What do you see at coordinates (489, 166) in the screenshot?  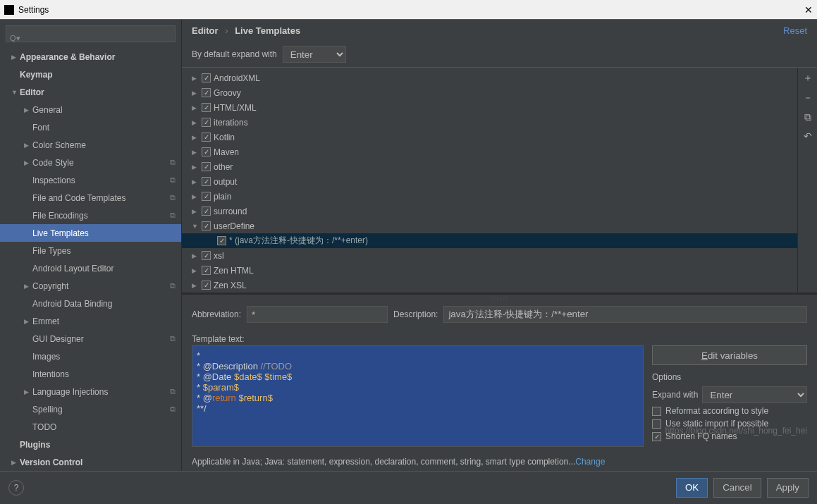 I see `template-item: other` at bounding box center [489, 166].